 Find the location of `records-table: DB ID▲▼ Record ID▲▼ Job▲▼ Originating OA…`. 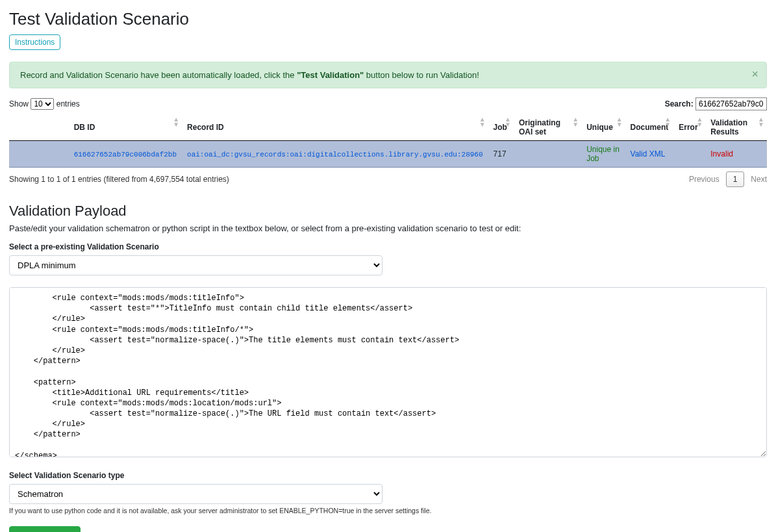

records-table: DB ID▲▼ Record ID▲▼ Job▲▼ Originating OA… is located at coordinates (388, 141).